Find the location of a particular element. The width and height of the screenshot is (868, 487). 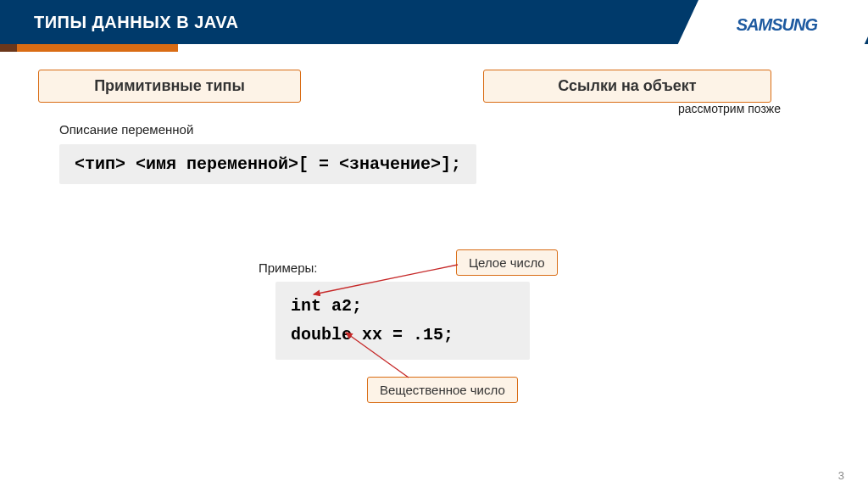

samsung-logo: SAMSUNG is located at coordinates (776, 25).